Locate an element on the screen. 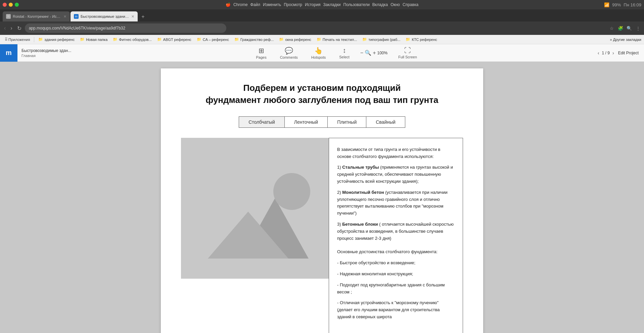  tab1-favicon: R is located at coordinates (8, 16).